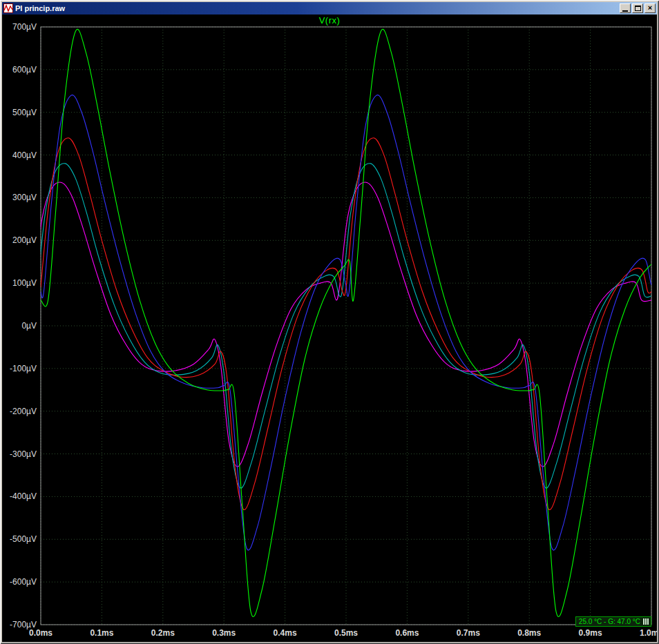  Describe the element at coordinates (23, 411) in the screenshot. I see `y-tick-label: -200µV` at that location.